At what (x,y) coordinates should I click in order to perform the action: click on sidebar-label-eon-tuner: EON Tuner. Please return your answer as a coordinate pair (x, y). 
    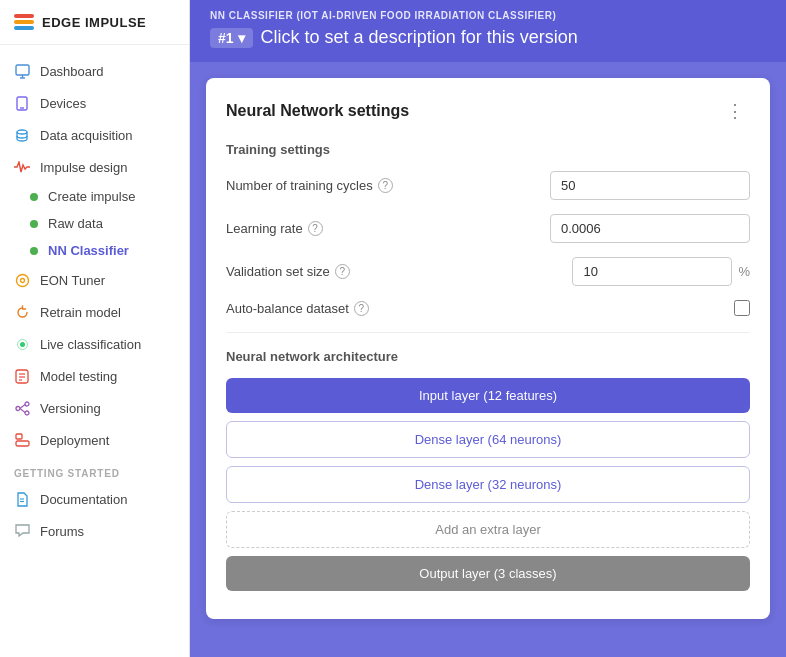
    Looking at the image, I should click on (72, 280).